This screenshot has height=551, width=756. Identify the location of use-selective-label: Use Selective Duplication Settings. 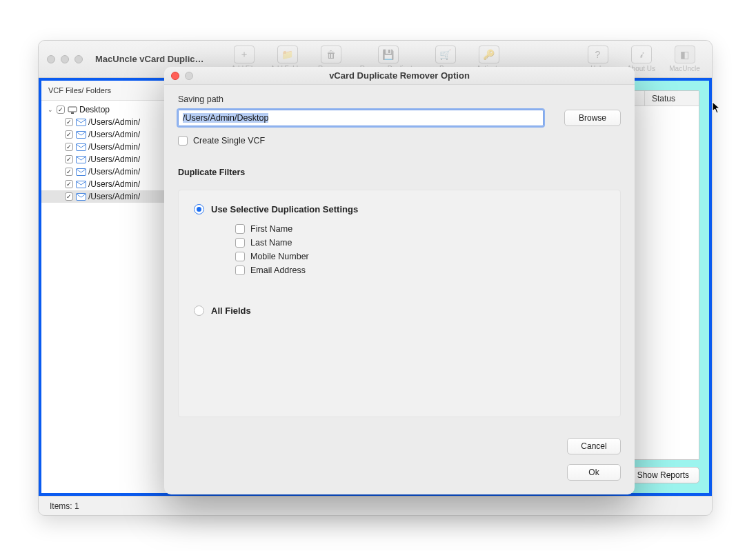
(284, 210).